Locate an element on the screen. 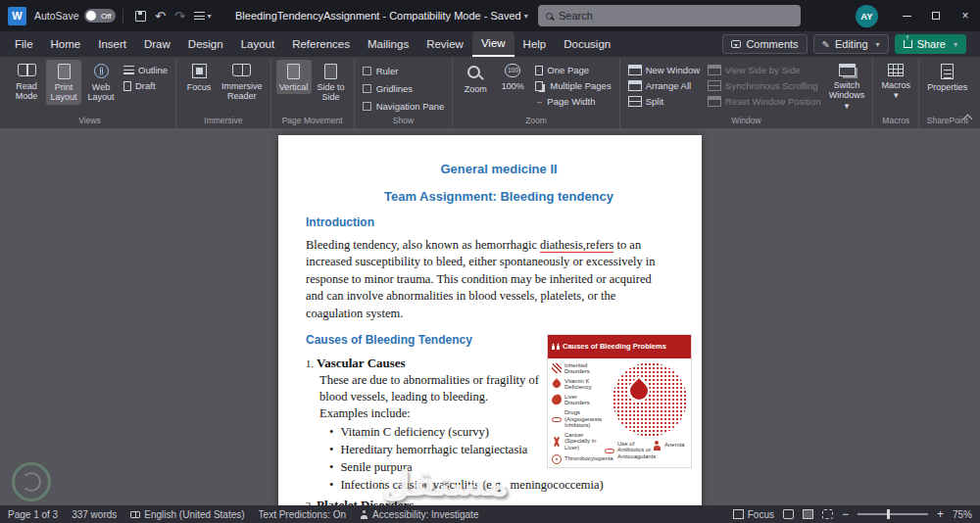 The image size is (980, 523). zoom-button: Zoom is located at coordinates (475, 78).